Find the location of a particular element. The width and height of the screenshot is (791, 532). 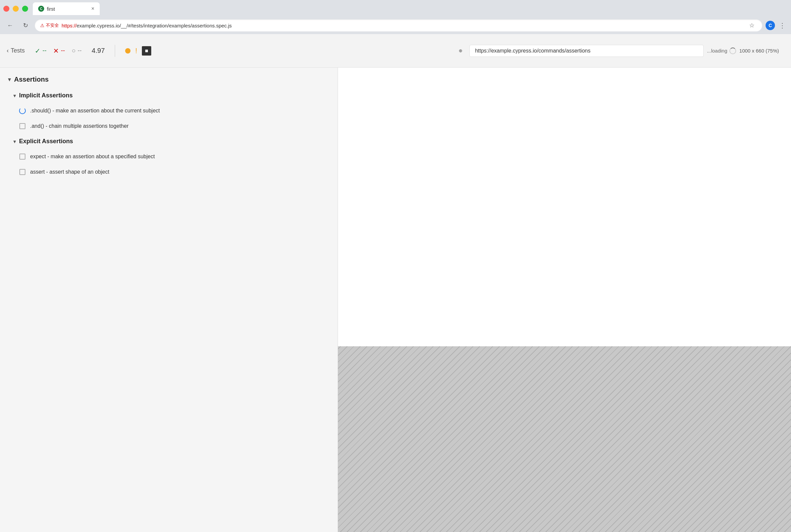

and-test-label: .and() - chain multiple assertions toget… is located at coordinates (79, 126).